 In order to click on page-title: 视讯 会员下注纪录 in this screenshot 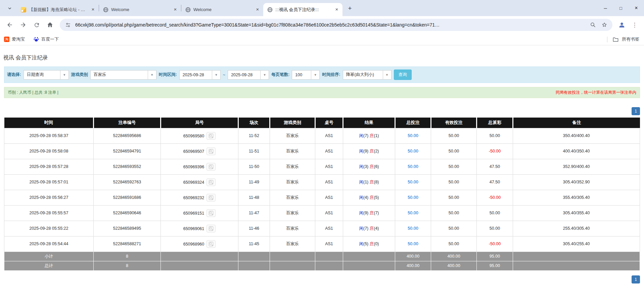, I will do `click(324, 58)`.